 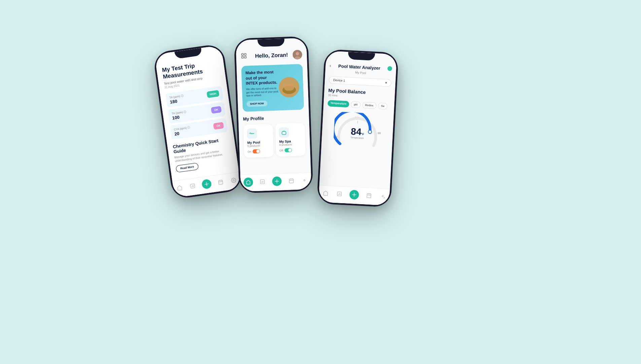 What do you see at coordinates (258, 151) in the screenshot?
I see `pool-toggle-row: On` at bounding box center [258, 151].